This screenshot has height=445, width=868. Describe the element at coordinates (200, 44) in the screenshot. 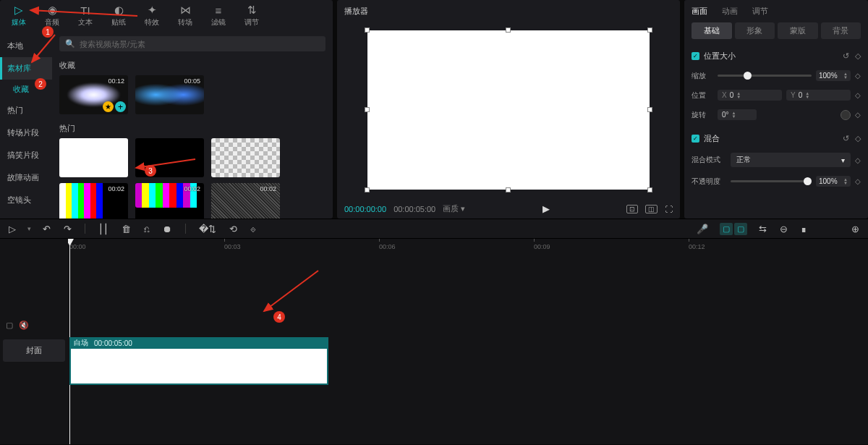

I see `search-input` at that location.